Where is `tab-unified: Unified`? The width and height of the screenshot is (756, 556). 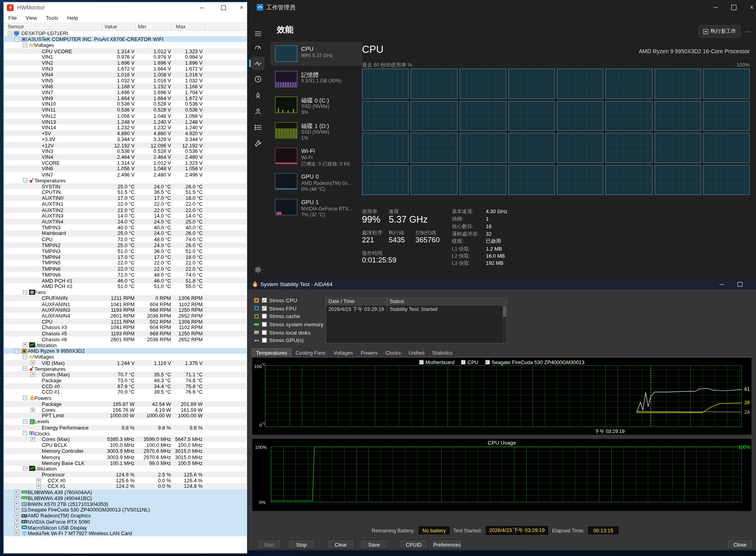 tab-unified: Unified is located at coordinates (417, 353).